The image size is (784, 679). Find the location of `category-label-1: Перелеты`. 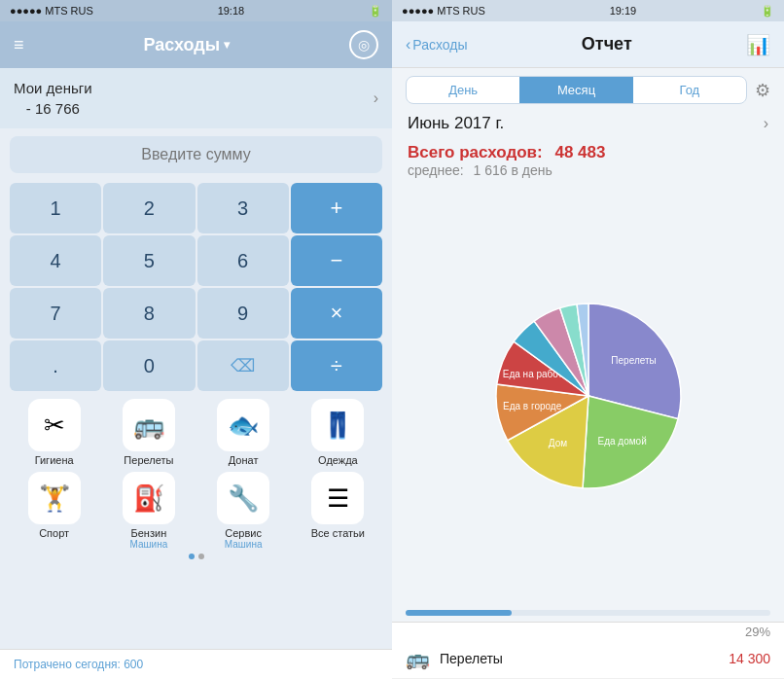

category-label-1: Перелеты is located at coordinates (148, 460).